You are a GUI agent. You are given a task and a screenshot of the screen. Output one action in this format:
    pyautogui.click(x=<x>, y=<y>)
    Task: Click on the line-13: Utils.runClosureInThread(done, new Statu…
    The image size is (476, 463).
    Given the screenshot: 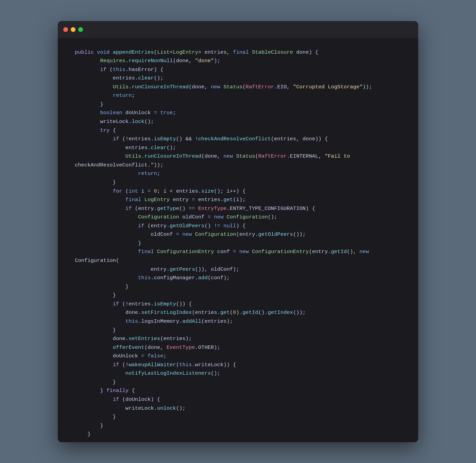 What is the action you would take?
    pyautogui.click(x=238, y=157)
    